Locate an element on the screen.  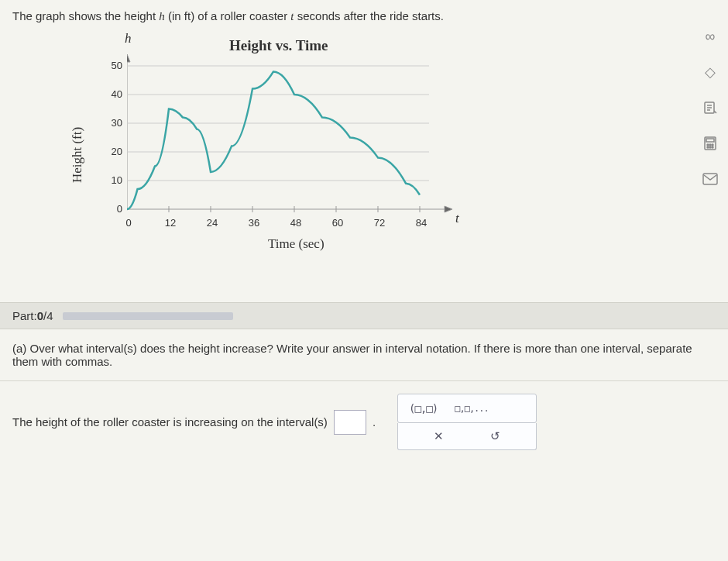
xtick-48: 48 is located at coordinates (296, 223).